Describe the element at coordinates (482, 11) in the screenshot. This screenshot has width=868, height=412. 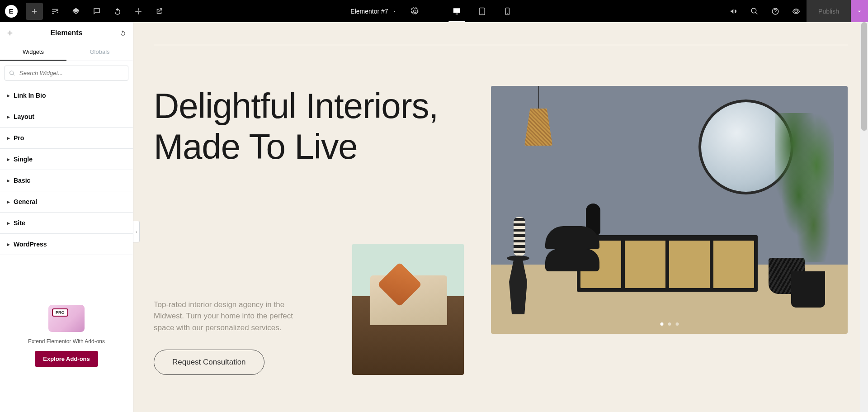
I see `tablet-icon` at that location.